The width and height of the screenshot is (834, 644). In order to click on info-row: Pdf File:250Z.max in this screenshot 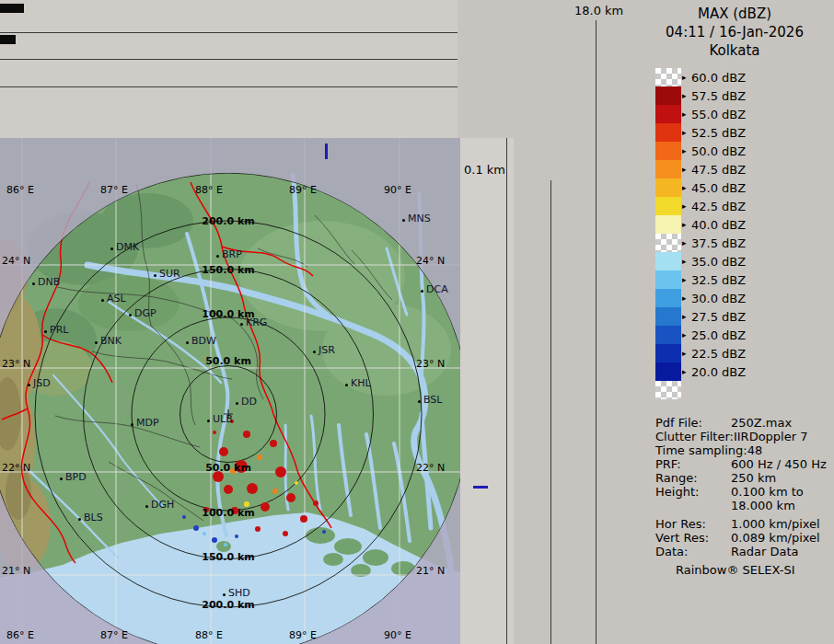, I will do `click(743, 423)`.